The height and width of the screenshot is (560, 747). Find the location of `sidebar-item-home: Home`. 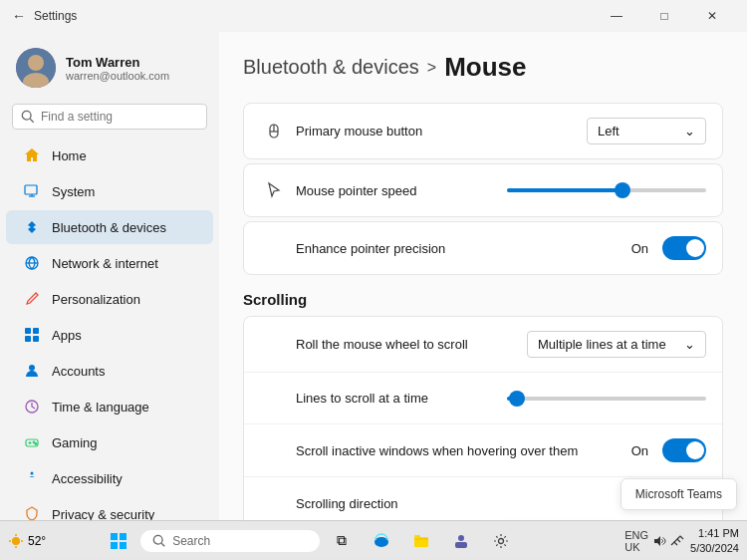

sidebar-item-home: Home is located at coordinates (110, 155).